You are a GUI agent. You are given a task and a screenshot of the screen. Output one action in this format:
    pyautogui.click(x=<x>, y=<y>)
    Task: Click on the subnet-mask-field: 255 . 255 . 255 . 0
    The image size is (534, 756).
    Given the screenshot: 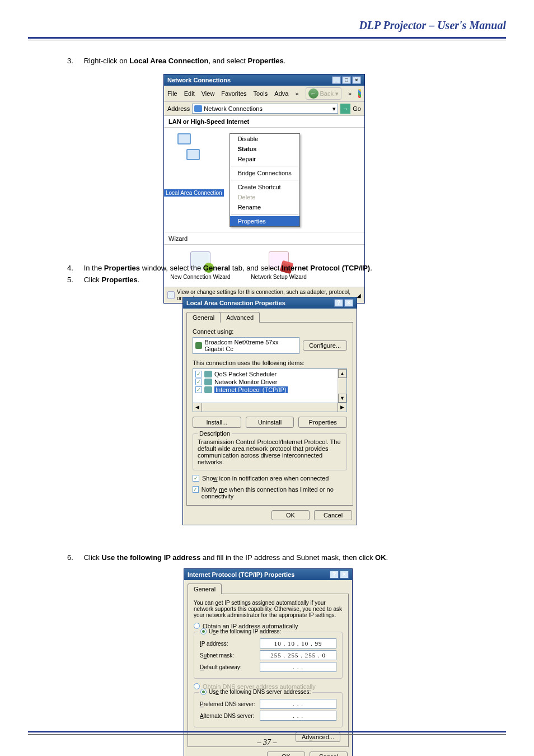 What is the action you would take?
    pyautogui.click(x=298, y=655)
    